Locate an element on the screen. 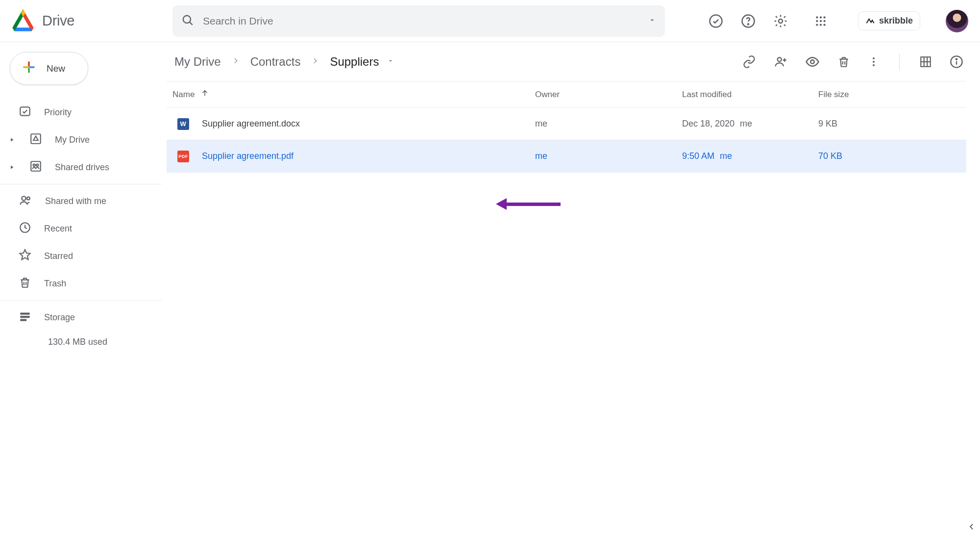 The image size is (980, 537). storage-icon is located at coordinates (25, 318).